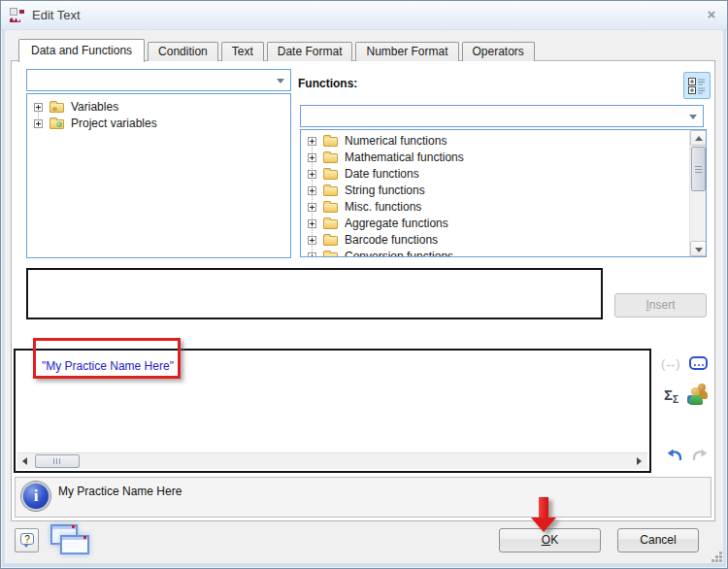 The image size is (728, 569). Describe the element at coordinates (150, 81) in the screenshot. I see `variables-filter-value` at that location.